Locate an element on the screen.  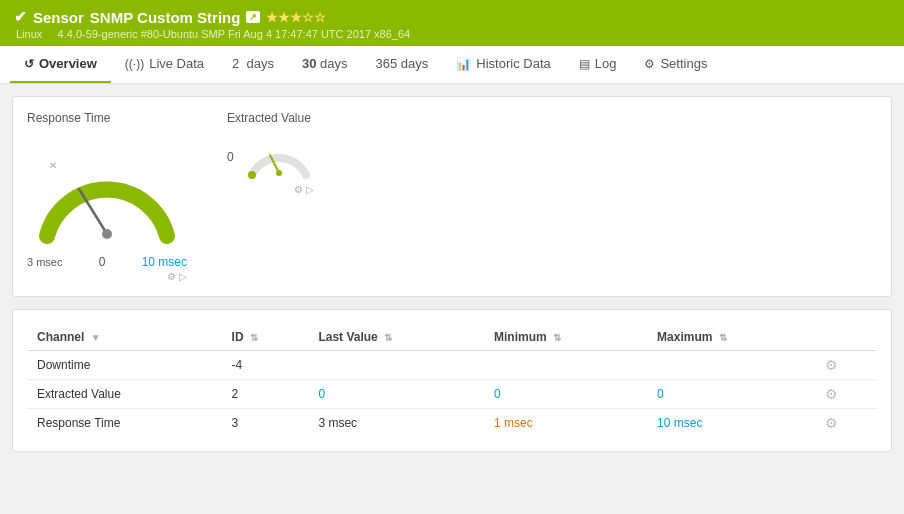
col-actions is located at coordinates (846, 338).